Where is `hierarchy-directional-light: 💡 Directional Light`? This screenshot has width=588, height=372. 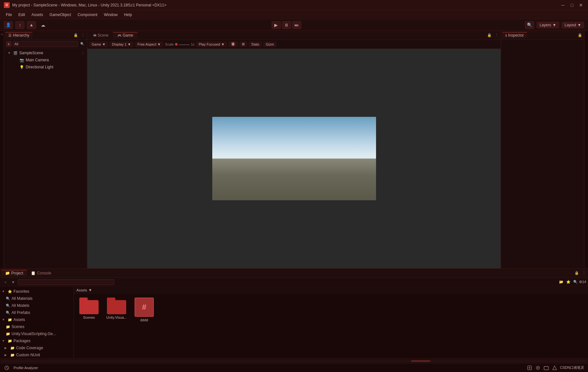 hierarchy-directional-light: 💡 Directional Light is located at coordinates (46, 67).